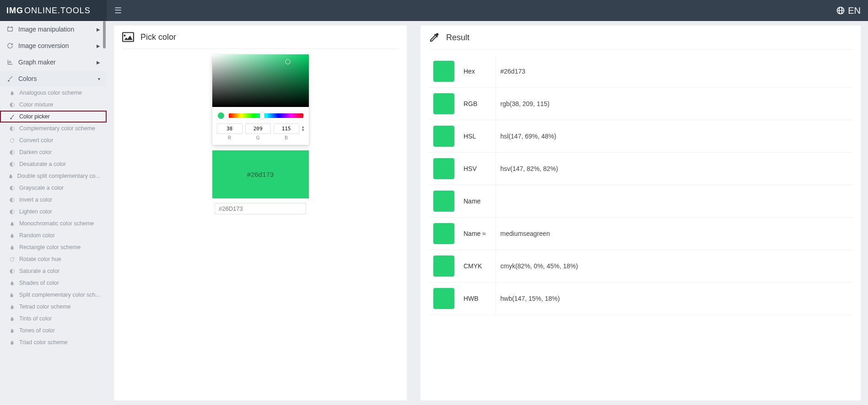 This screenshot has width=868, height=405. Describe the element at coordinates (261, 80) in the screenshot. I see `saturation-field` at that location.